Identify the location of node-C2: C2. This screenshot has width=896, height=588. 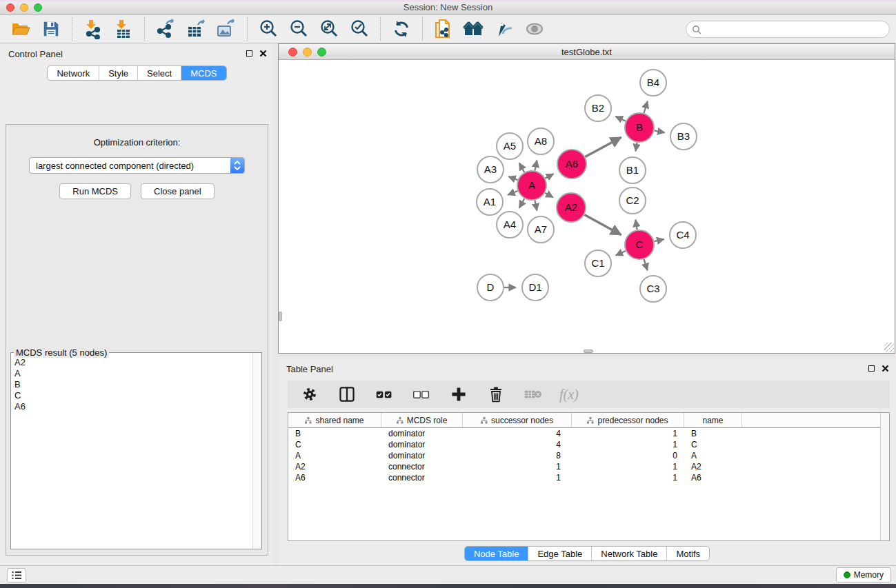
(633, 201).